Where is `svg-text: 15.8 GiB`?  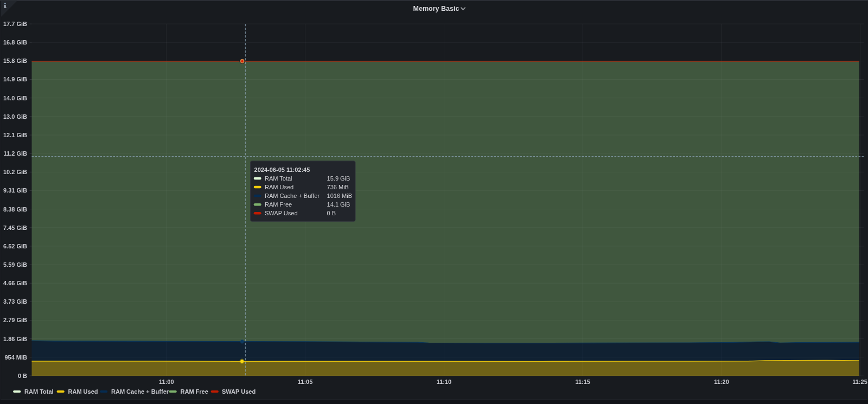
svg-text: 15.8 GiB is located at coordinates (15, 61).